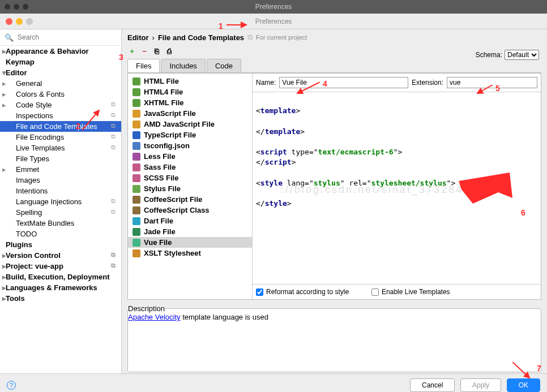 Image resolution: width=547 pixels, height=392 pixels. What do you see at coordinates (19, 21) in the screenshot?
I see `minimize-icon` at bounding box center [19, 21].